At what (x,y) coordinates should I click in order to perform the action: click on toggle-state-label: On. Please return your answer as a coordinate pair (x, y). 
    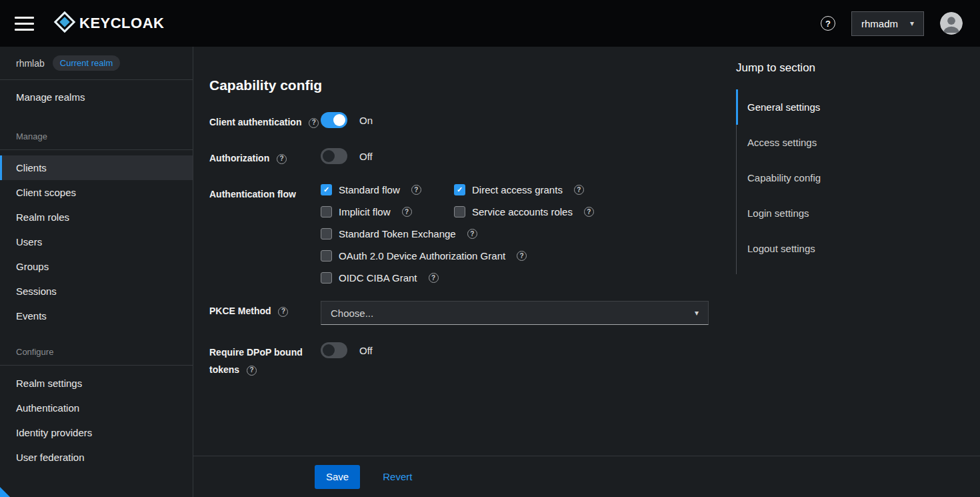
    Looking at the image, I should click on (366, 120).